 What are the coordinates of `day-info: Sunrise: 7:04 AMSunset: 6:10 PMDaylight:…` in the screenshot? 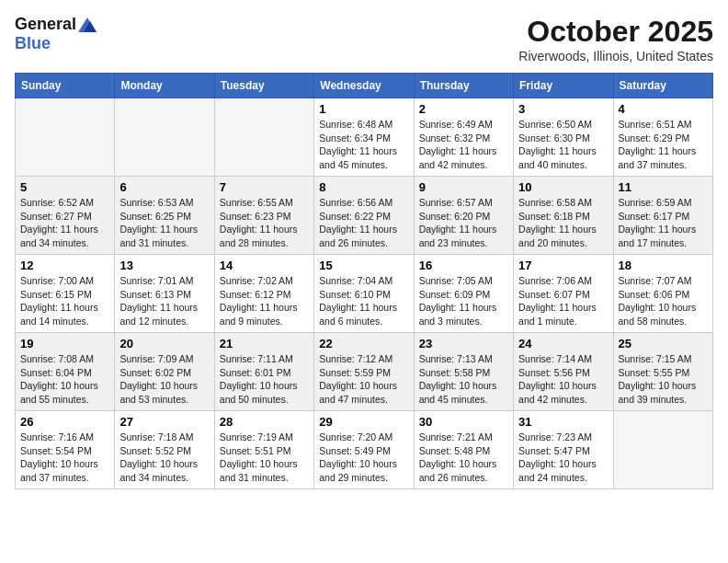 It's located at (364, 302).